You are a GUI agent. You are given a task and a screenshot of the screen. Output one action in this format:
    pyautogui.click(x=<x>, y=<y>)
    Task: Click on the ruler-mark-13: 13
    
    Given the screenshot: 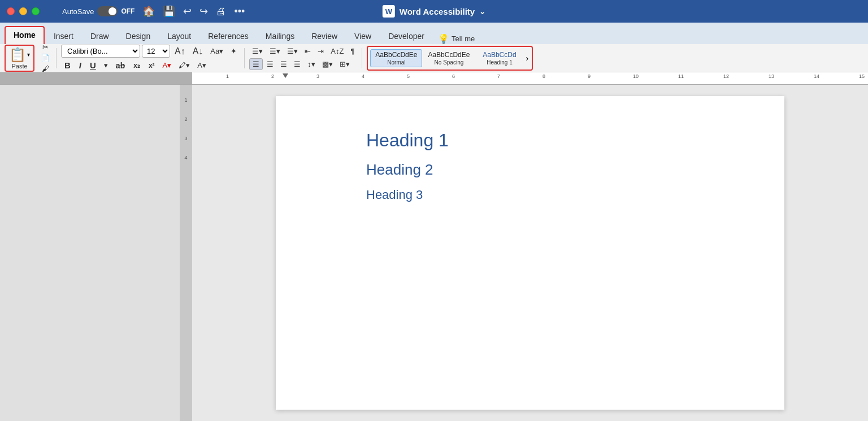 What is the action you would take?
    pyautogui.click(x=771, y=76)
    